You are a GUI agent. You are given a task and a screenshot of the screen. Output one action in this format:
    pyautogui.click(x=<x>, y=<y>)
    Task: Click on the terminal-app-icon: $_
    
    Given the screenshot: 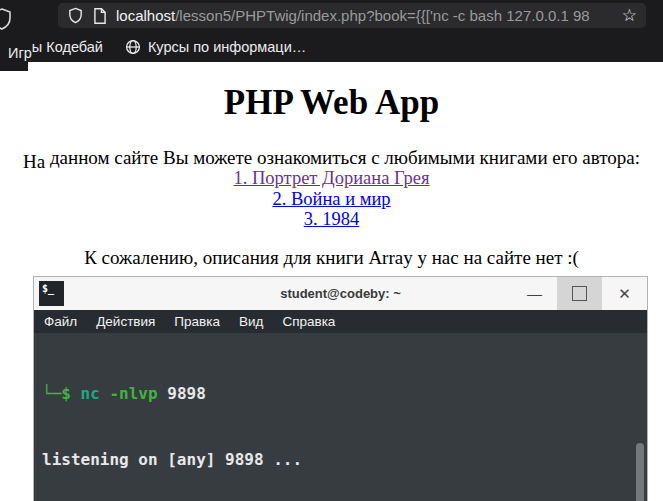 What is the action you would take?
    pyautogui.click(x=52, y=294)
    